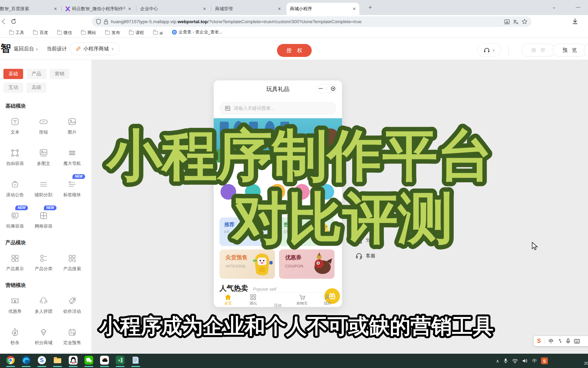 The height and width of the screenshot is (368, 588). Describe the element at coordinates (370, 7) in the screenshot. I see `new-tab-button: +` at that location.